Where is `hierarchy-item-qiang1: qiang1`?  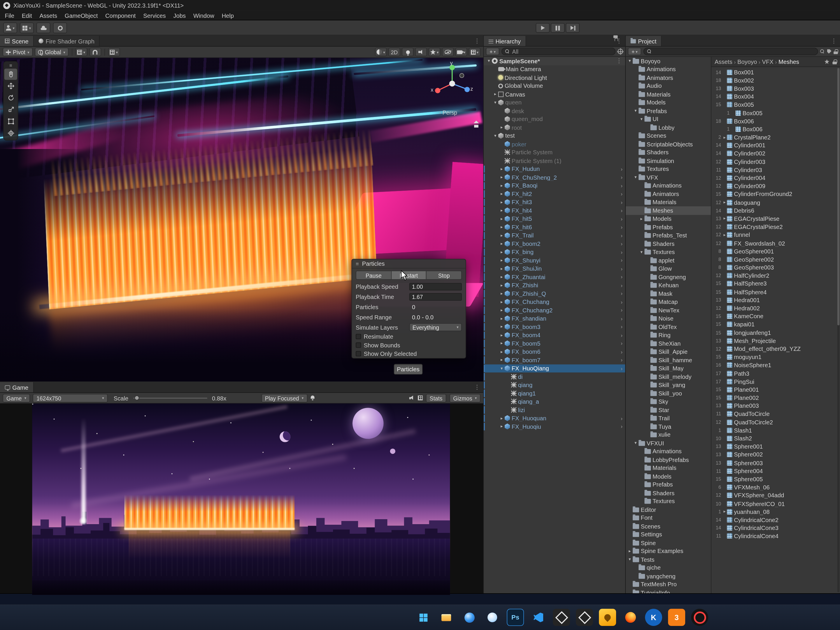
hierarchy-item-qiang1: qiang1 is located at coordinates (554, 393).